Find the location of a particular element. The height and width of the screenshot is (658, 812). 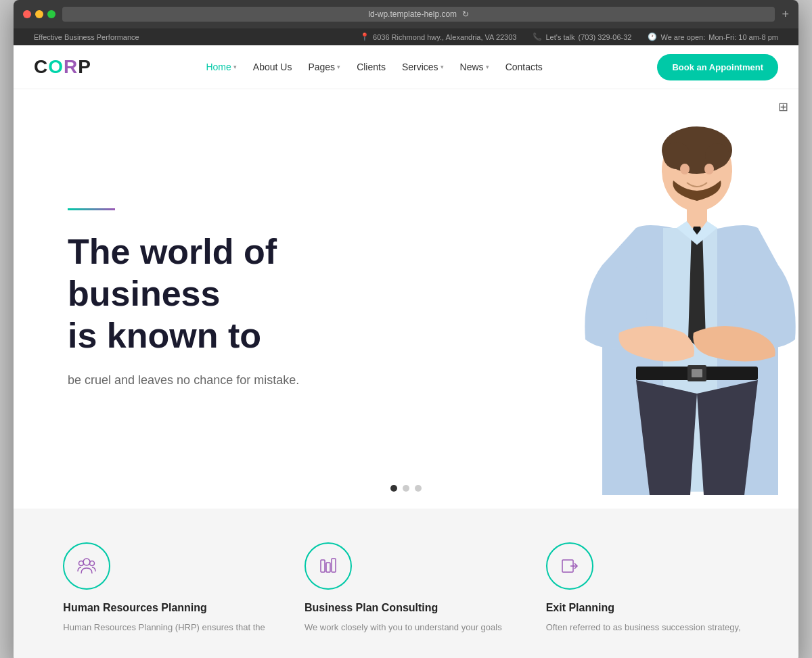

exit-icon is located at coordinates (570, 566).